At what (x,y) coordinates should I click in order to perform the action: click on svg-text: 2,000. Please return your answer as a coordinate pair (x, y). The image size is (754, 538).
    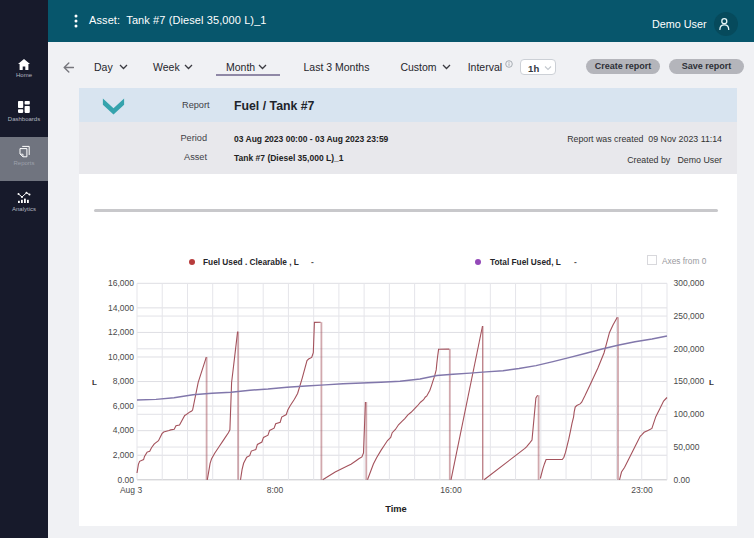
    Looking at the image, I should click on (124, 455).